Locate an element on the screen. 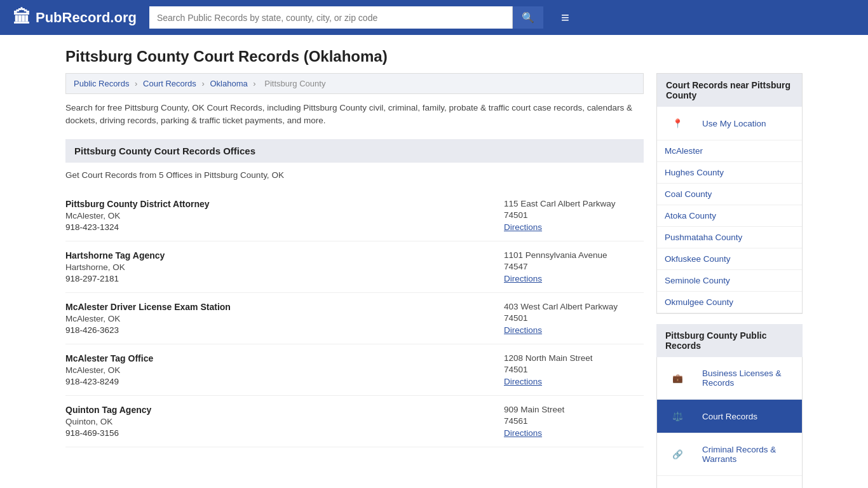  location-icon: 📍 is located at coordinates (677, 123).